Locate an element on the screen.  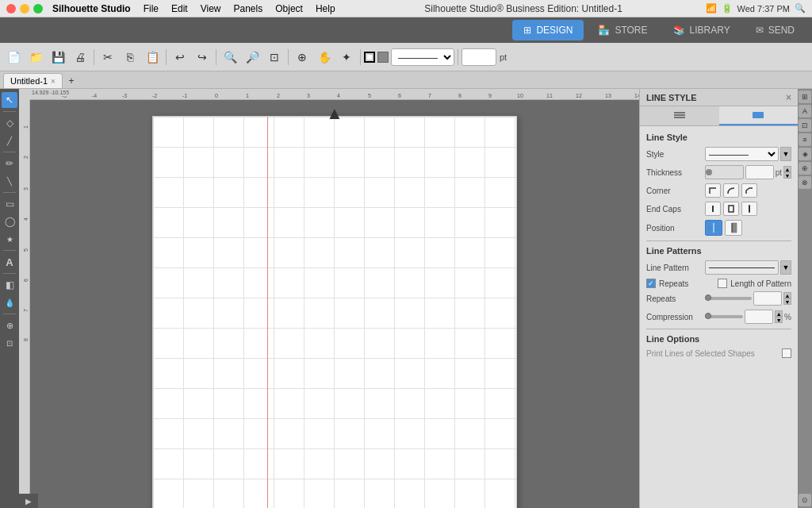
brush-tool: ╲ is located at coordinates (10, 181).